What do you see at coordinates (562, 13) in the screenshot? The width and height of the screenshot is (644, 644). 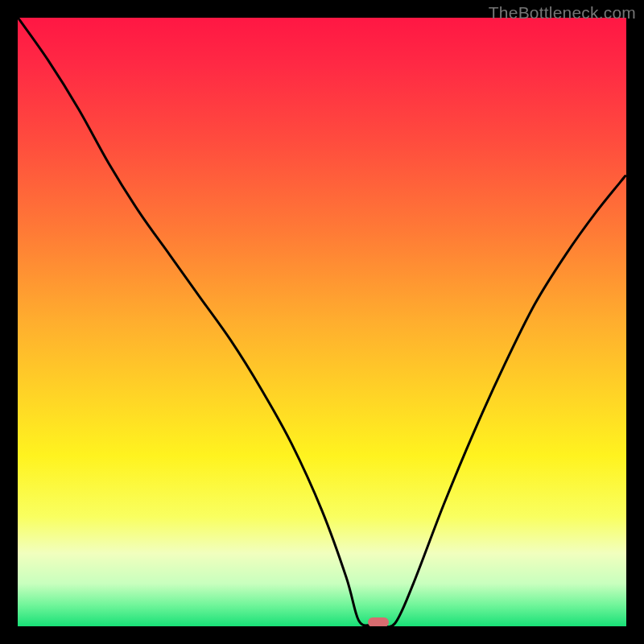 I see `watermark-text: TheBottleneck.com` at bounding box center [562, 13].